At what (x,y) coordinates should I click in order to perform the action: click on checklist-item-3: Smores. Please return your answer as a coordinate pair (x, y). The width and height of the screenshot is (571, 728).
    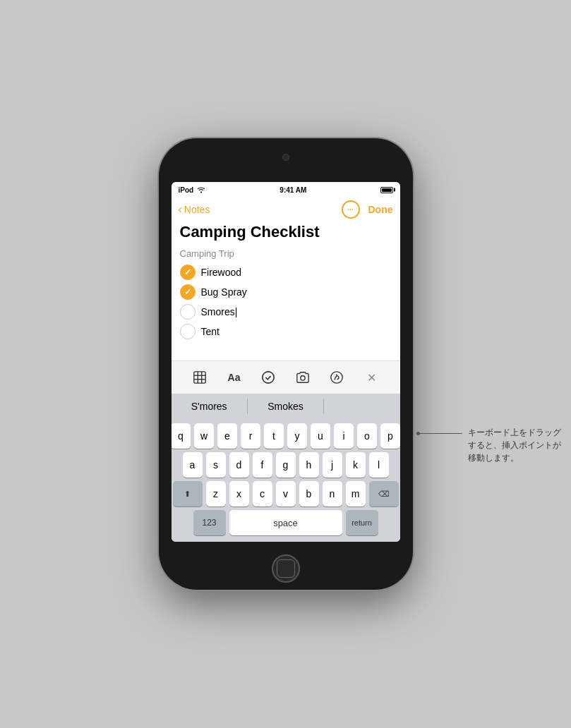
    Looking at the image, I should click on (286, 312).